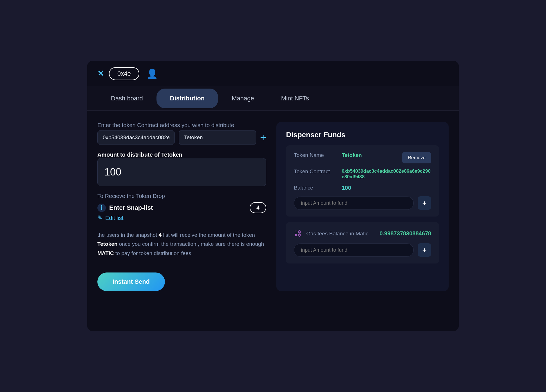 This screenshot has height=392, width=546. I want to click on gas-row: ⛓ Gas fees Balance in Matic 0.9987378308…, so click(362, 233).